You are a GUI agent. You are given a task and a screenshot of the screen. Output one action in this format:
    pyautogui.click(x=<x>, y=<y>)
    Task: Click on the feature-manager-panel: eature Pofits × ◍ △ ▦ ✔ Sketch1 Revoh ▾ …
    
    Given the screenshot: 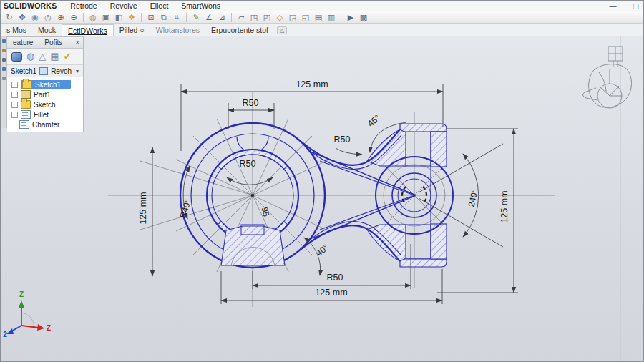 What is the action you would take?
    pyautogui.click(x=46, y=84)
    